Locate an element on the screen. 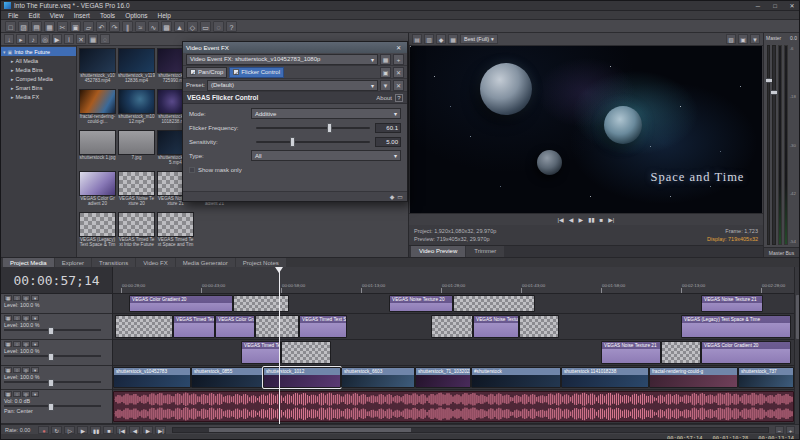 Image resolution: width=800 pixels, height=440 pixels. play-from-start-button: ▷ is located at coordinates (70, 430).